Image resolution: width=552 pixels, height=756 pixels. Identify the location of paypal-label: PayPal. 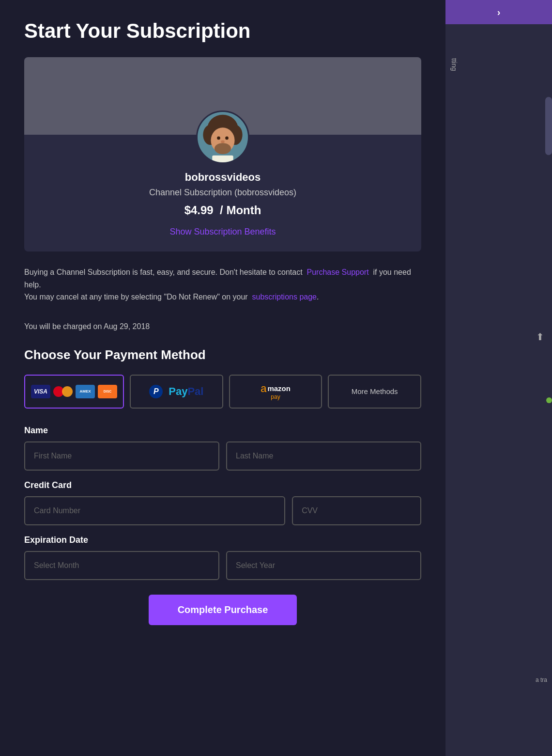
(186, 392).